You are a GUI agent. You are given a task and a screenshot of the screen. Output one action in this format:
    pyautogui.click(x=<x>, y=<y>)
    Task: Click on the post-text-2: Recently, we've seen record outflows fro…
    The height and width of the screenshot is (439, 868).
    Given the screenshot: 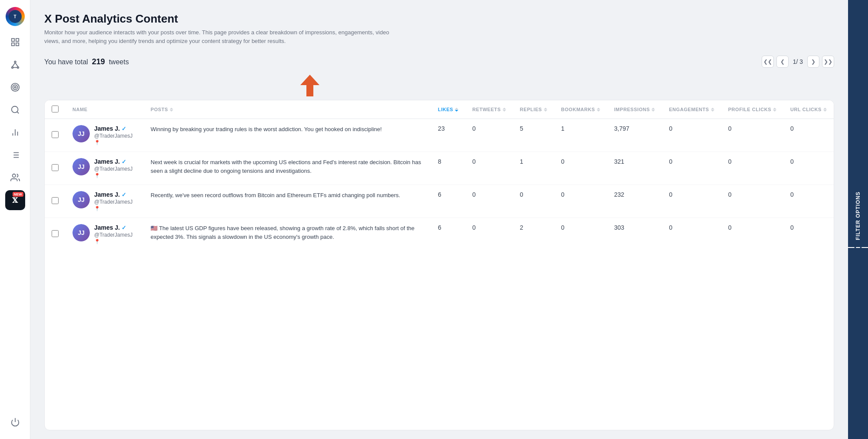 What is the action you would take?
    pyautogui.click(x=275, y=195)
    